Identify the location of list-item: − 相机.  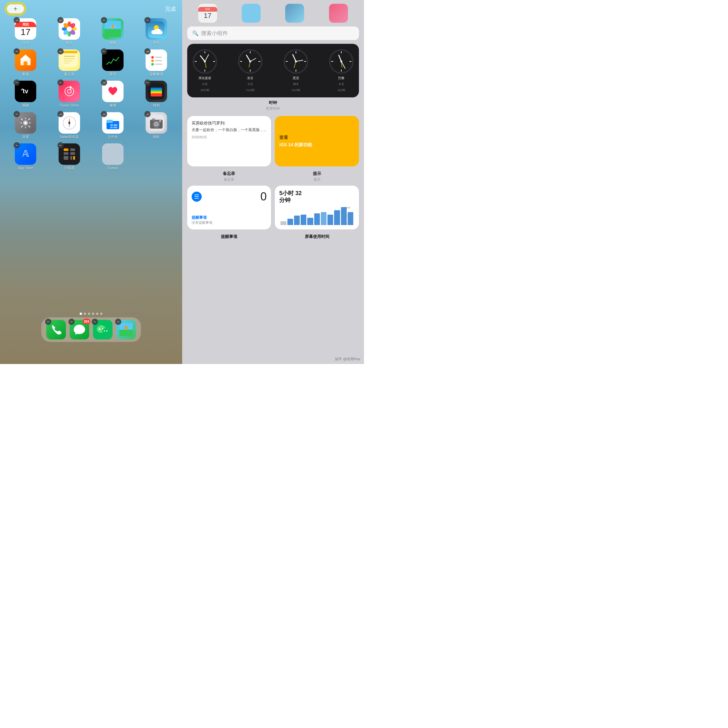
(156, 126).